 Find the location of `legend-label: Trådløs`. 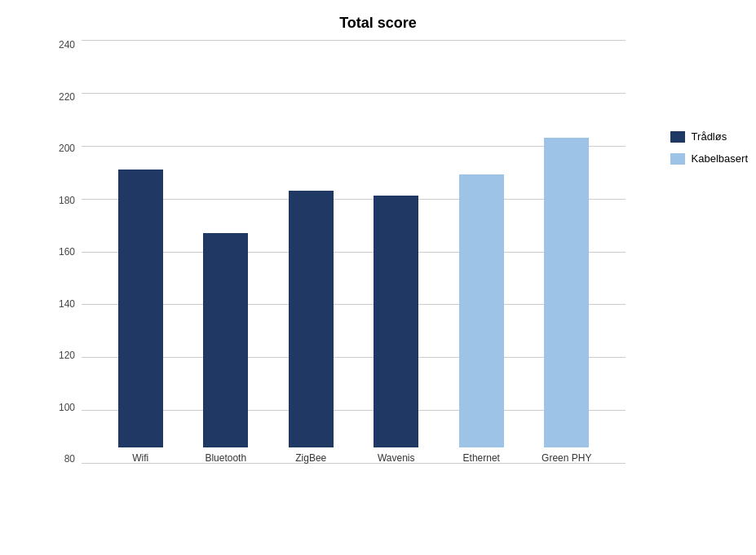

legend-label: Trådløs is located at coordinates (710, 137).